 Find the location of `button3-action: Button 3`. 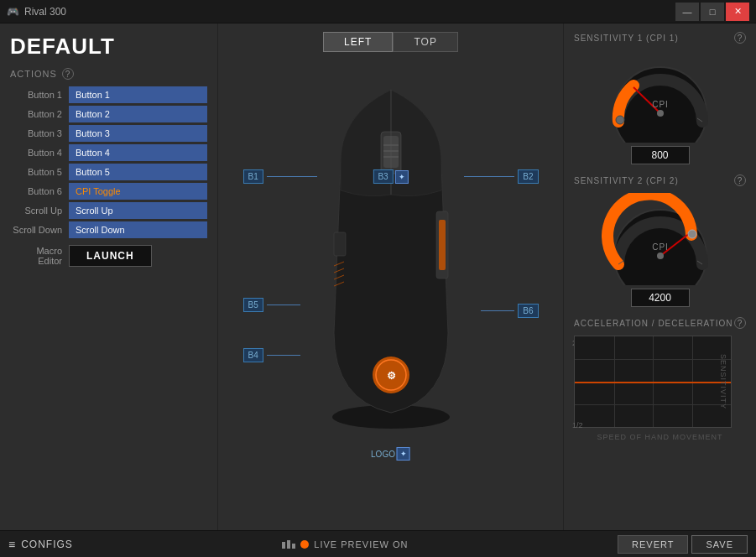

button3-action: Button 3 is located at coordinates (138, 133).